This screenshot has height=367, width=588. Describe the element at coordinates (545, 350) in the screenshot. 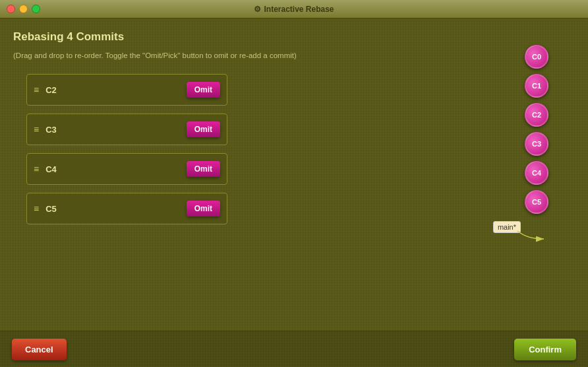

I see `confirm-button: Confirm` at that location.